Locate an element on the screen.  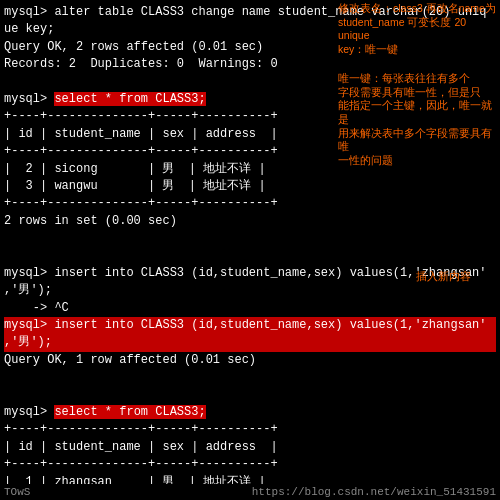
bottom-bar: TOwS https://blog.csdn.net/weixin_514315… is located at coordinates (250, 492).